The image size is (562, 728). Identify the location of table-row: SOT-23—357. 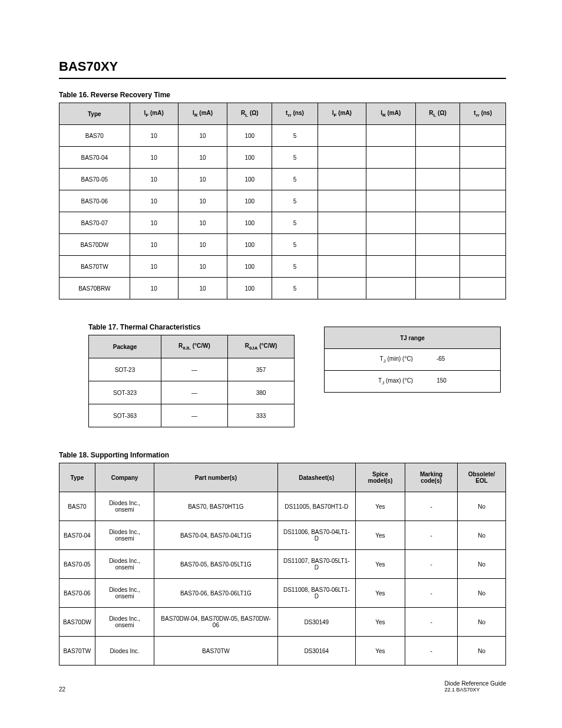
(192, 370).